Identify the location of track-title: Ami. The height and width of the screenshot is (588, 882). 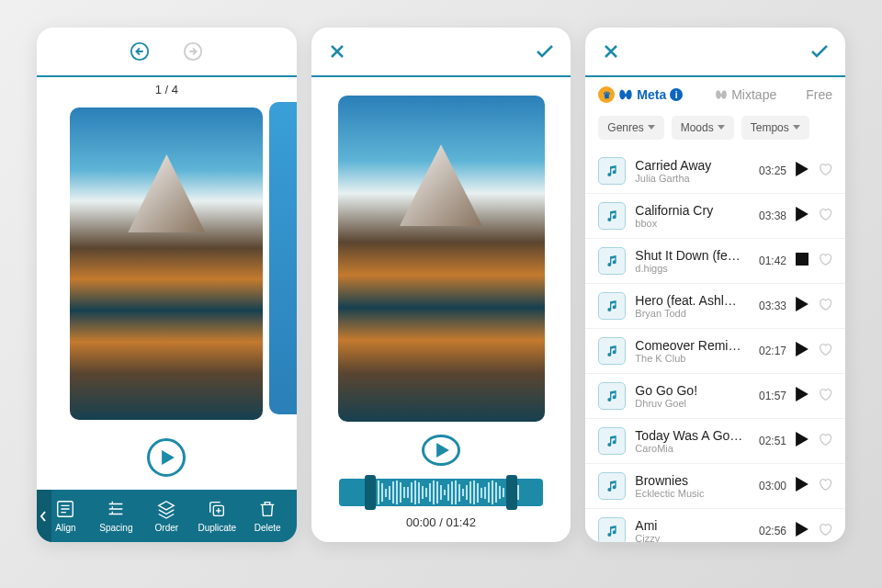
(693, 526).